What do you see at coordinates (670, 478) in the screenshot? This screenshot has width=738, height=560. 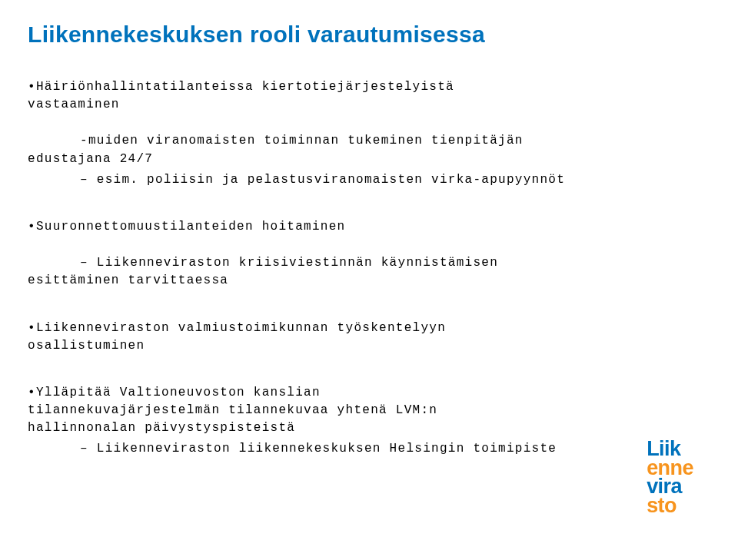 I see `liikennevirasto-logo: Liik enne vira sto` at bounding box center [670, 478].